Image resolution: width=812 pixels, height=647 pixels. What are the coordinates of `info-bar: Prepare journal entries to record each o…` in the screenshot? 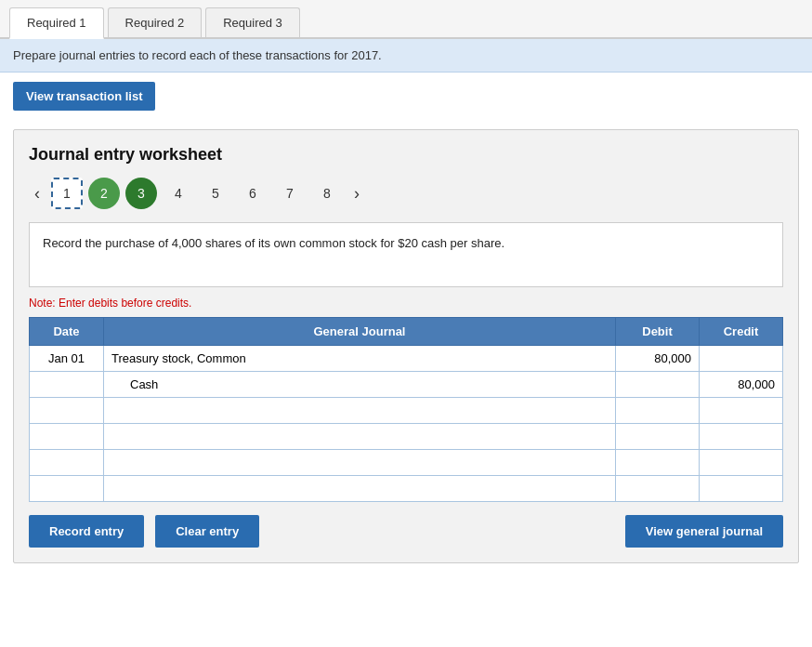 It's located at (406, 56).